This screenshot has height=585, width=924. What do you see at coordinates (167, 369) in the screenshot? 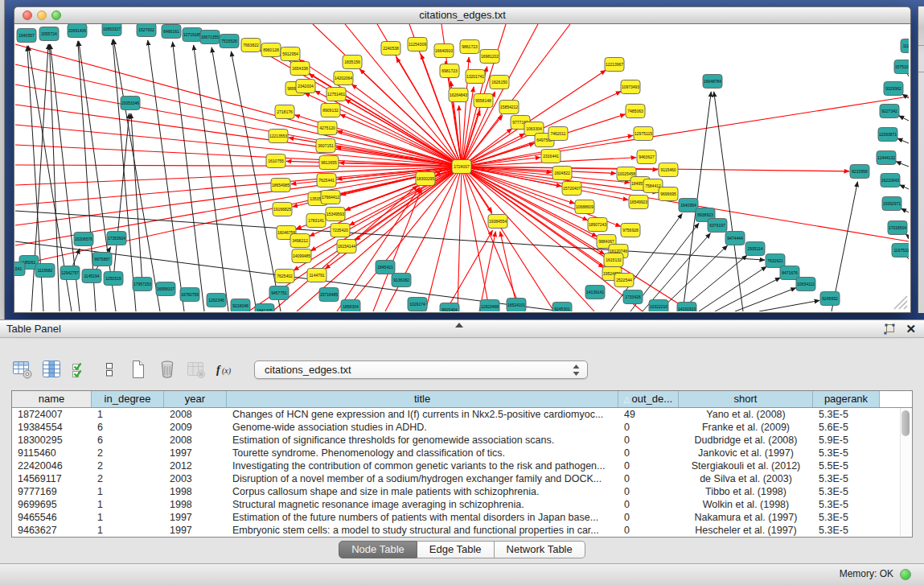
I see `delete-table-icon` at bounding box center [167, 369].